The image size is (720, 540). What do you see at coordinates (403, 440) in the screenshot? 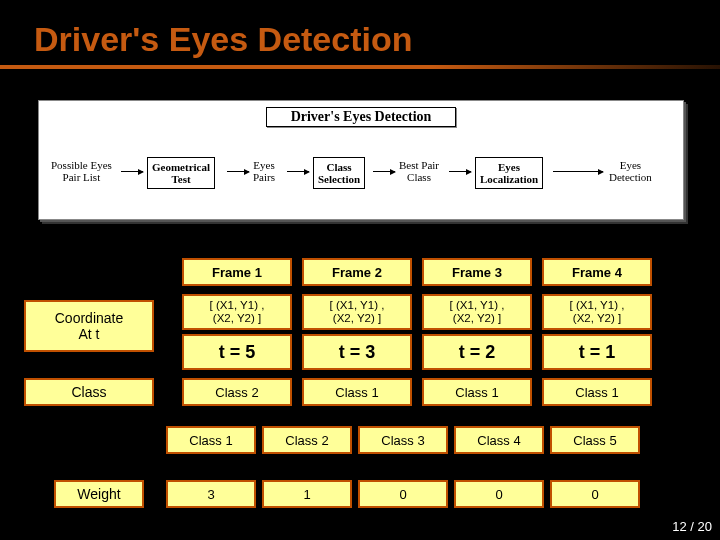
I see `weight-class-header: Class 3` at bounding box center [403, 440].